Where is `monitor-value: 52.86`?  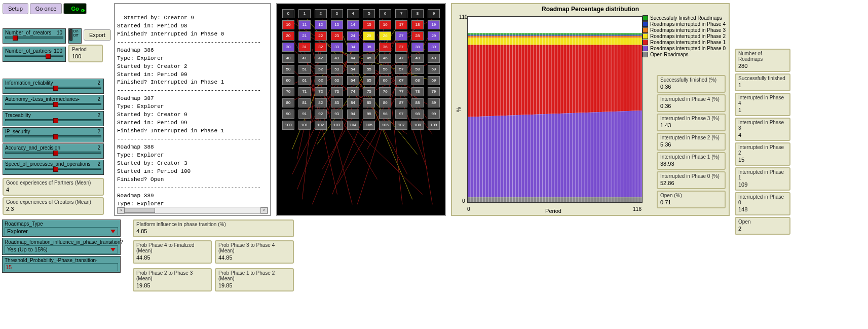
monitor-value: 52.86 is located at coordinates (691, 183).